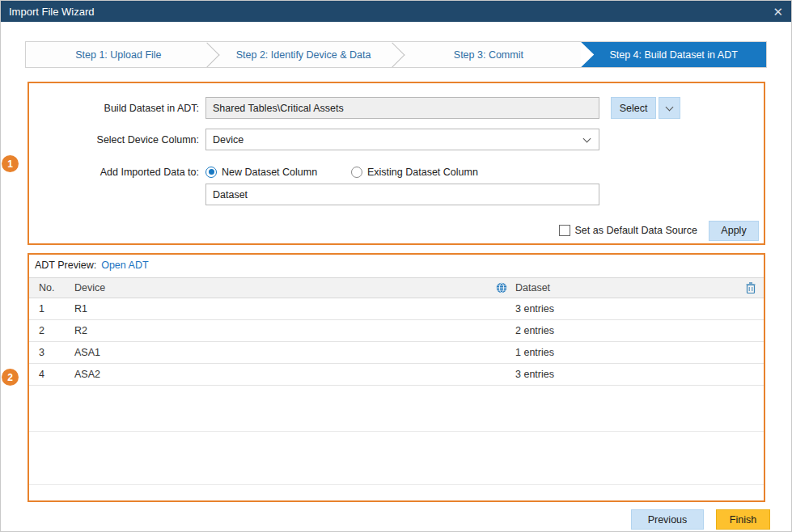 The height and width of the screenshot is (532, 792). What do you see at coordinates (396, 108) in the screenshot?
I see `build-dataset-row: Build Dataset in ADT: Select` at bounding box center [396, 108].